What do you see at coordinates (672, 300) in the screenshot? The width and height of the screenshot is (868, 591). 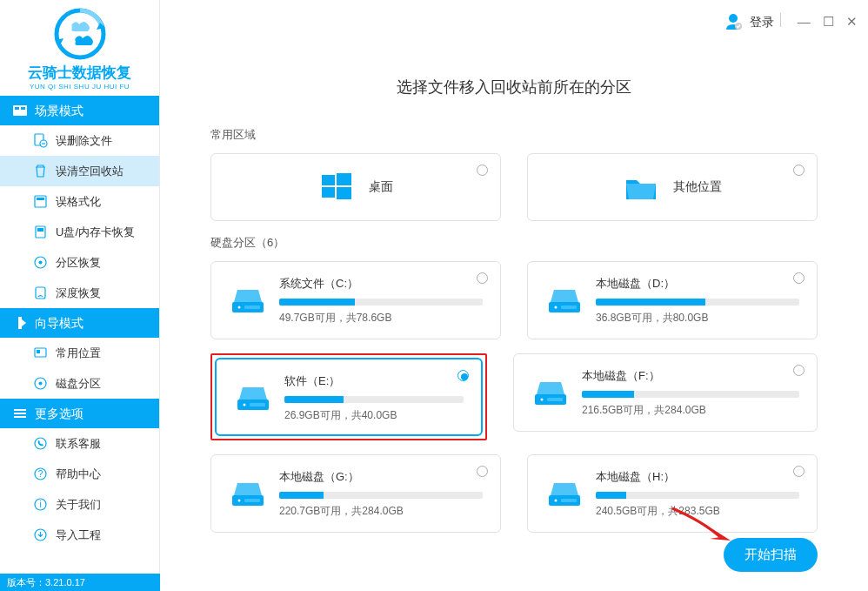 I see `drive-card-d: 本地磁盘（D:） 36.8GB可用，共80.0GB` at bounding box center [672, 300].